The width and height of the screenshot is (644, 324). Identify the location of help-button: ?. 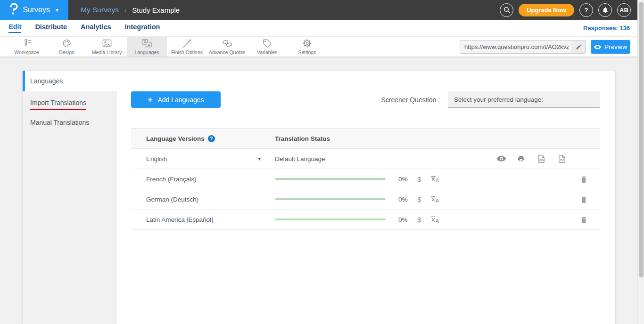
(586, 10).